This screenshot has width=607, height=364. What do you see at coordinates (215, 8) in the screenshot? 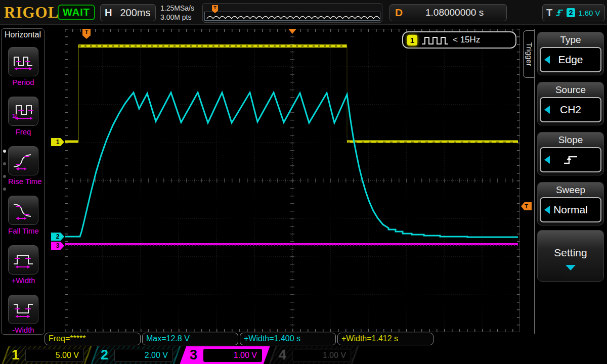
I see `preview-trigger-flag-icon: T` at bounding box center [215, 8].